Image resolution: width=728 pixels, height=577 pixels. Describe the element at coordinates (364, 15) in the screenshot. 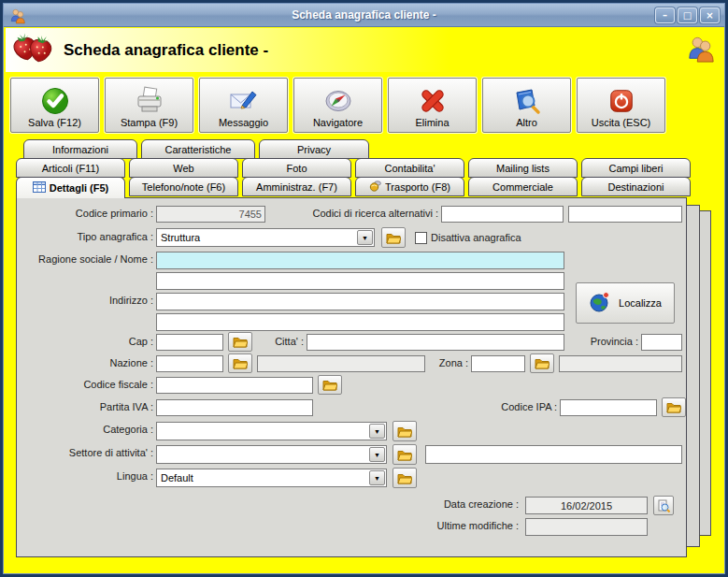

I see `window-title: Scheda anagrafica cliente -` at that location.